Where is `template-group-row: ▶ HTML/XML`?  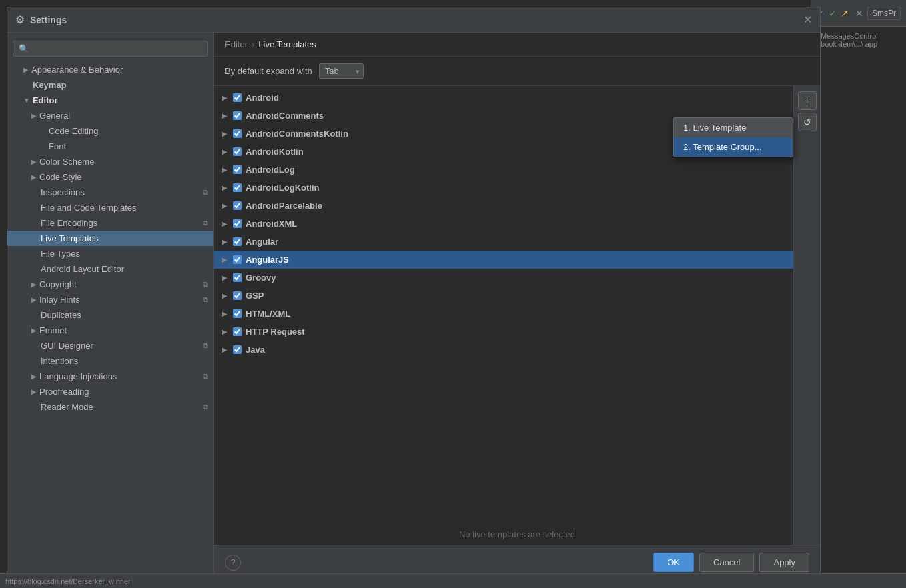 template-group-row: ▶ HTML/XML is located at coordinates (504, 313).